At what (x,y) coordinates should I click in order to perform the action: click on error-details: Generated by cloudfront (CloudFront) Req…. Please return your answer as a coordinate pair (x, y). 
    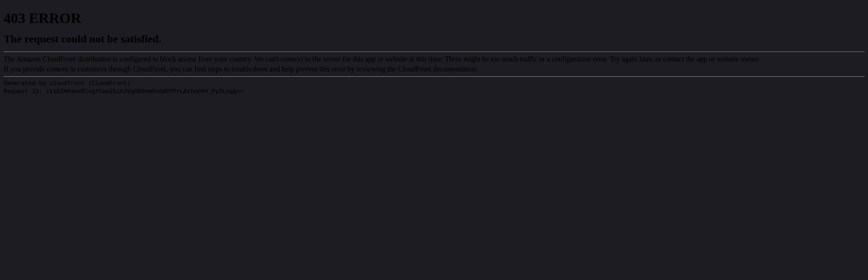
    Looking at the image, I should click on (434, 88).